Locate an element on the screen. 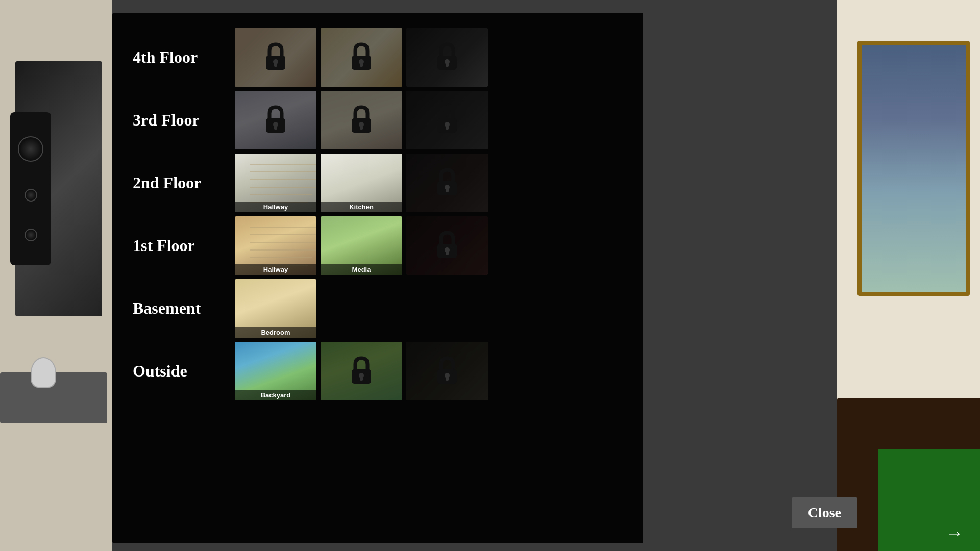  room-bg-2f-r2: Kitchen is located at coordinates (361, 183).